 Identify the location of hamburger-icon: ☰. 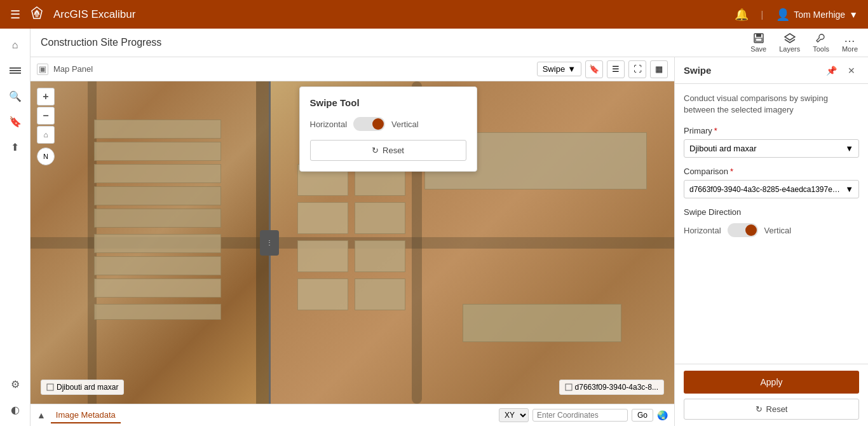
(15, 15).